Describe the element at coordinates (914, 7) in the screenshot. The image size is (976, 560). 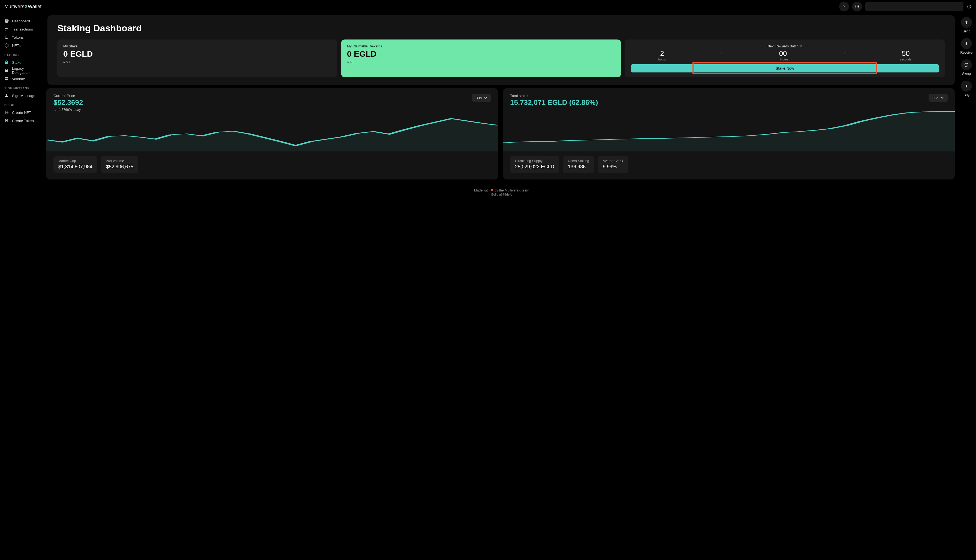
I see `address-input` at that location.